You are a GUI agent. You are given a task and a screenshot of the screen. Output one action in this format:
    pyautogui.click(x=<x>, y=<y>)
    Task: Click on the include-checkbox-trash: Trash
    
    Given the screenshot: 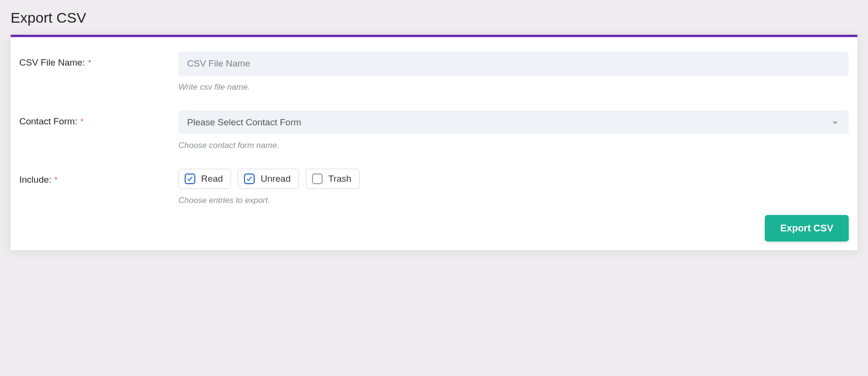 What is the action you would take?
    pyautogui.click(x=333, y=179)
    